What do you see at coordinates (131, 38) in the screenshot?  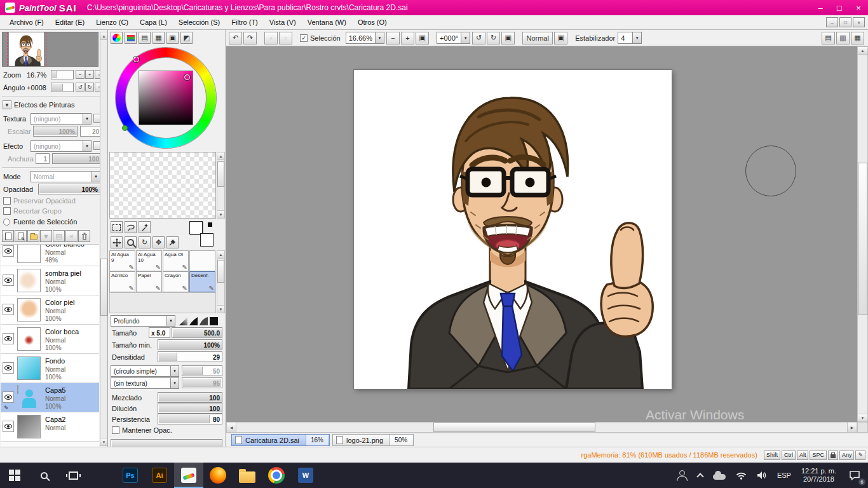 I see `rgb-sliders-tab-button` at bounding box center [131, 38].